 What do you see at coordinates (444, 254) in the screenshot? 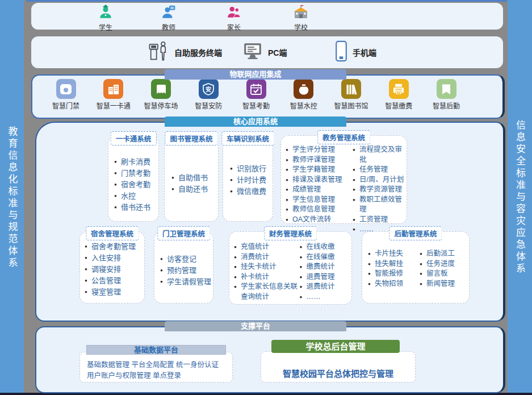
I see `system-item: ●后勤派工` at bounding box center [444, 254].